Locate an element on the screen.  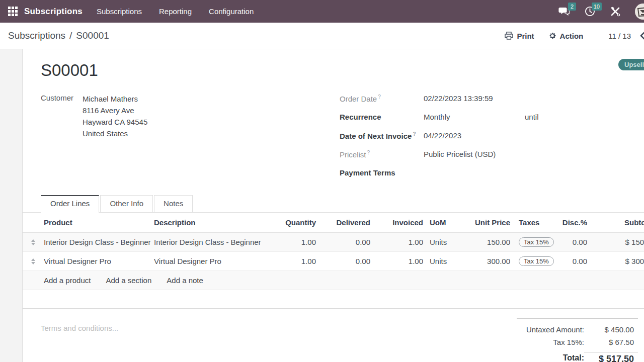
field-row: Order Date? 02/22/2023 13:39:59 is located at coordinates (492, 103).